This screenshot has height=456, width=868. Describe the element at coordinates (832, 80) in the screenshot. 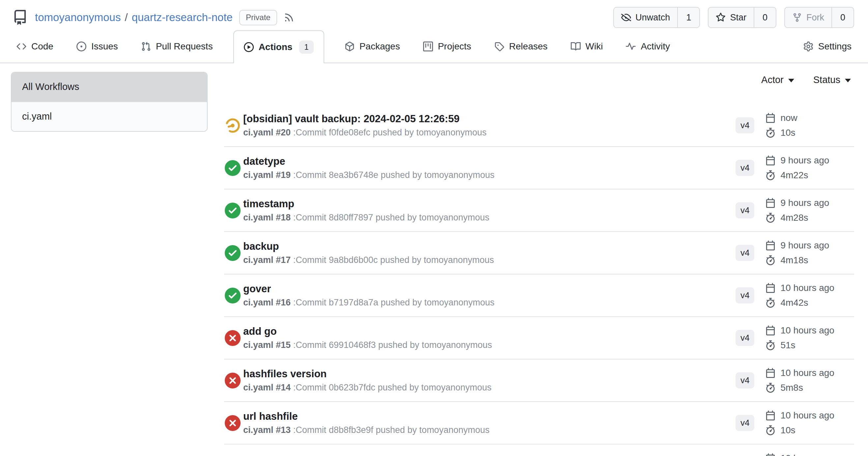

I see `status-filter: Status` at that location.